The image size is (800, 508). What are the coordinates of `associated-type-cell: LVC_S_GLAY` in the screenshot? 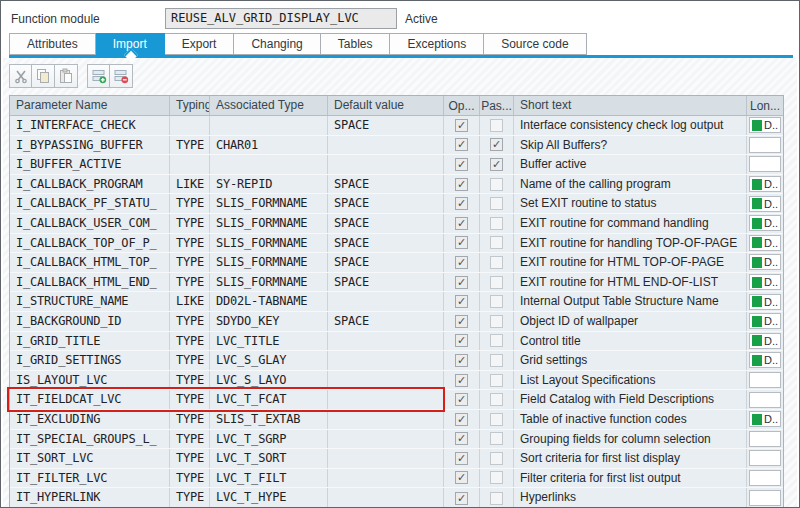 It's located at (269, 360).